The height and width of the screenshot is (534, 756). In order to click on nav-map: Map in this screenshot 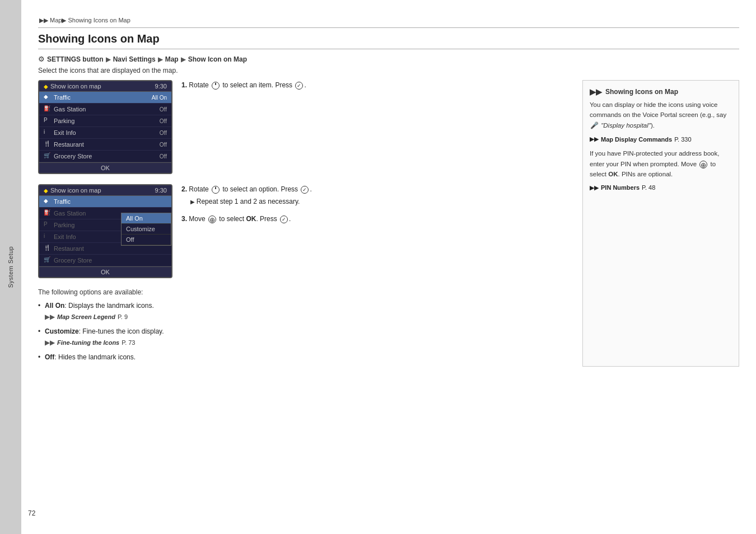, I will do `click(172, 59)`.